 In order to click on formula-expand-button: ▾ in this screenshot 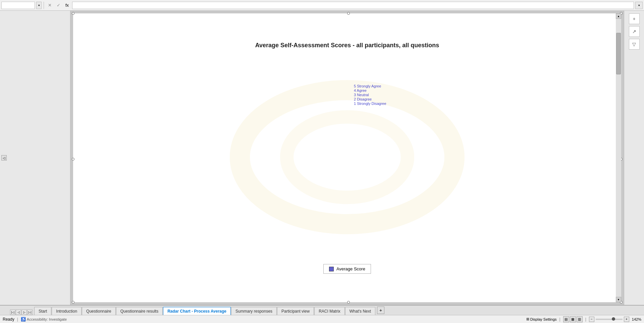, I will do `click(639, 5)`.